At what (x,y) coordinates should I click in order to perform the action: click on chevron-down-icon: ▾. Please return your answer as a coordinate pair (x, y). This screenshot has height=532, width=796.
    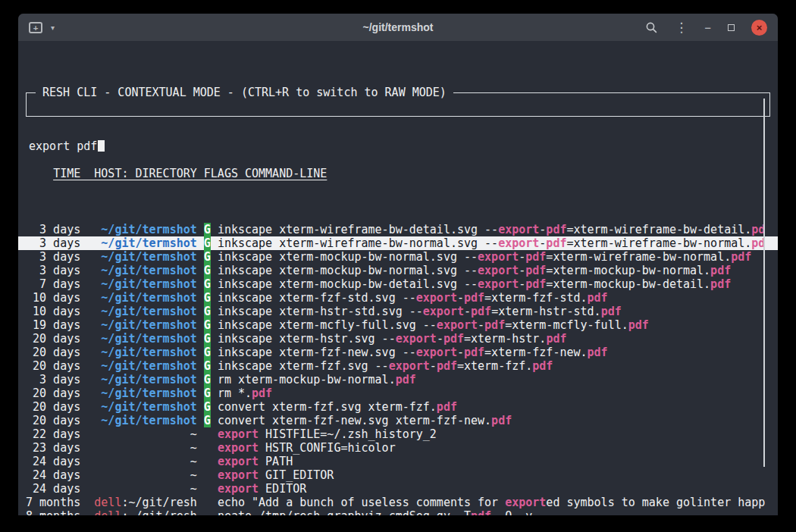
    Looking at the image, I should click on (53, 27).